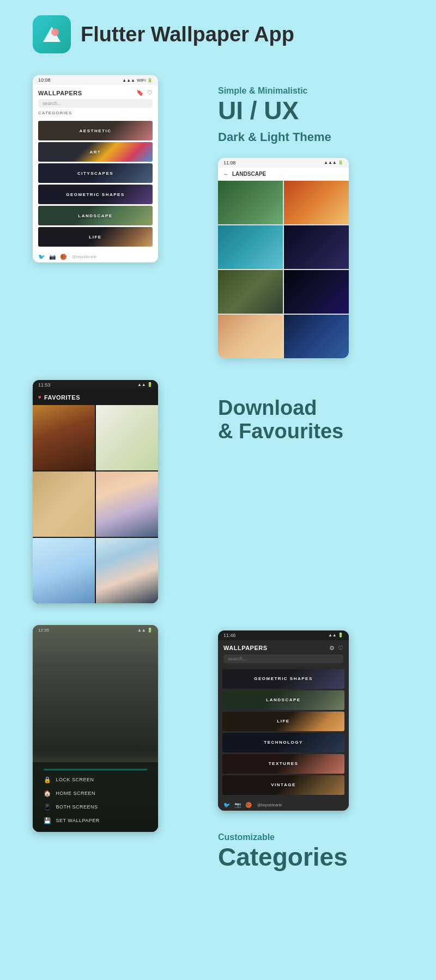 Image resolution: width=436 pixels, height=980 pixels. What do you see at coordinates (64, 438) in the screenshot?
I see `fav-cell-eiffel` at bounding box center [64, 438].